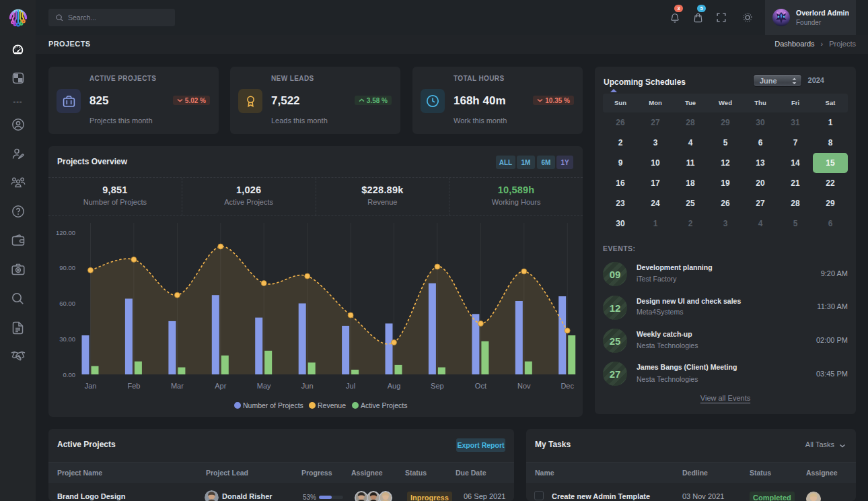  I want to click on svg-text: 0.00, so click(70, 374).